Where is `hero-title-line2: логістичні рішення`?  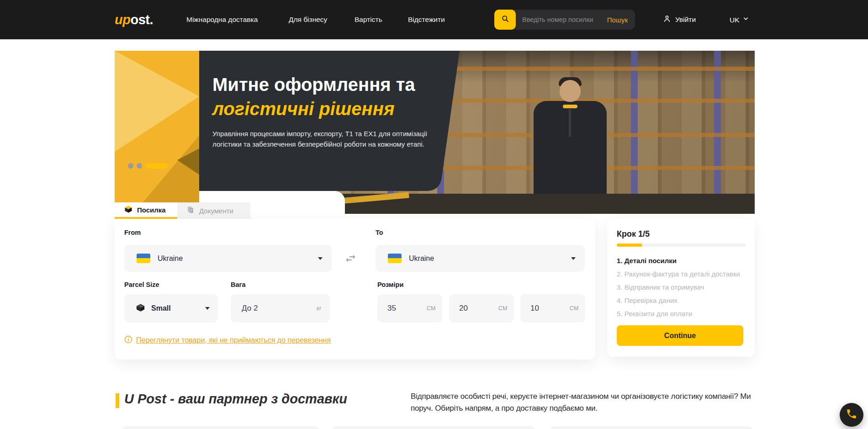 hero-title-line2: логістичні рішення is located at coordinates (340, 109).